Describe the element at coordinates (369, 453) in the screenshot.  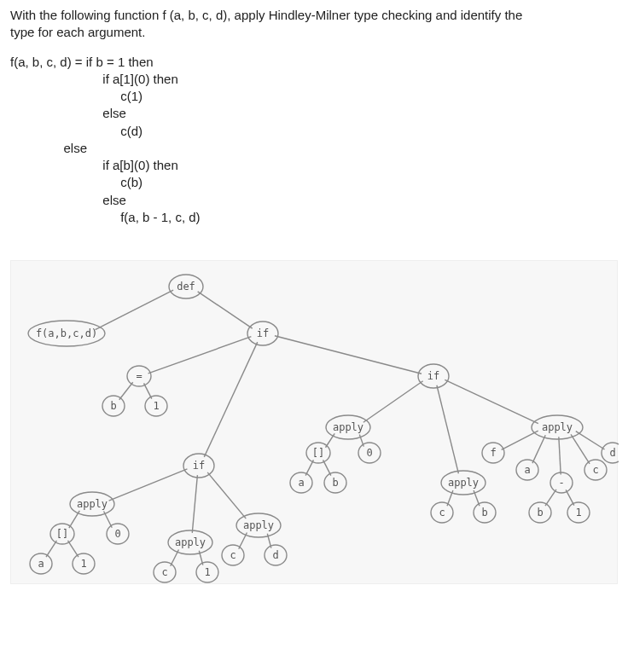
I see `tree-node-0: 0` at that location.